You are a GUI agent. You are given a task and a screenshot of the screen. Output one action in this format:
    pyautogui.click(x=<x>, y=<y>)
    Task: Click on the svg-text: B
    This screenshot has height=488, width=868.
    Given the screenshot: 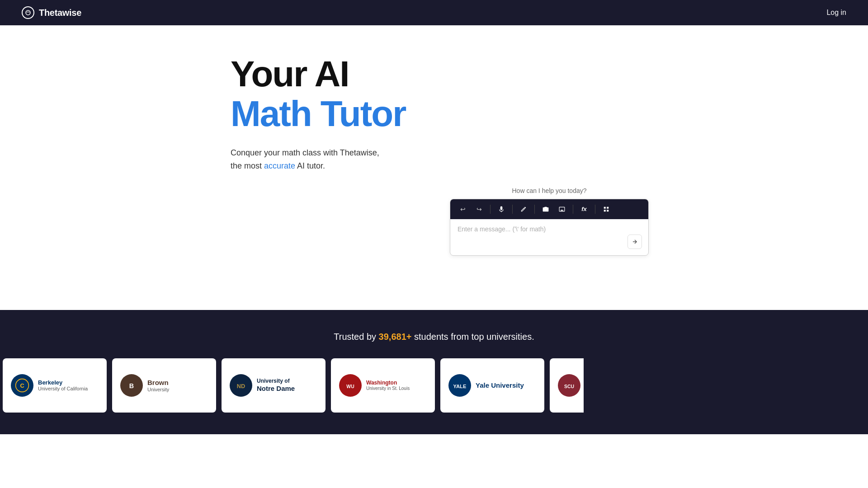 What is the action you would take?
    pyautogui.click(x=132, y=386)
    